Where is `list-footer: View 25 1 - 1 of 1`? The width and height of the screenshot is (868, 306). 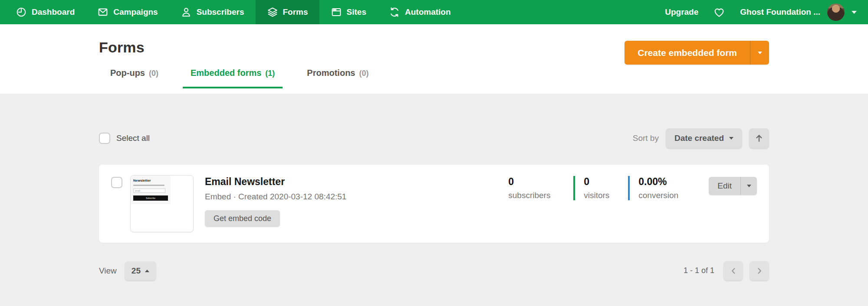
list-footer: View 25 1 - 1 of 1 is located at coordinates (434, 270).